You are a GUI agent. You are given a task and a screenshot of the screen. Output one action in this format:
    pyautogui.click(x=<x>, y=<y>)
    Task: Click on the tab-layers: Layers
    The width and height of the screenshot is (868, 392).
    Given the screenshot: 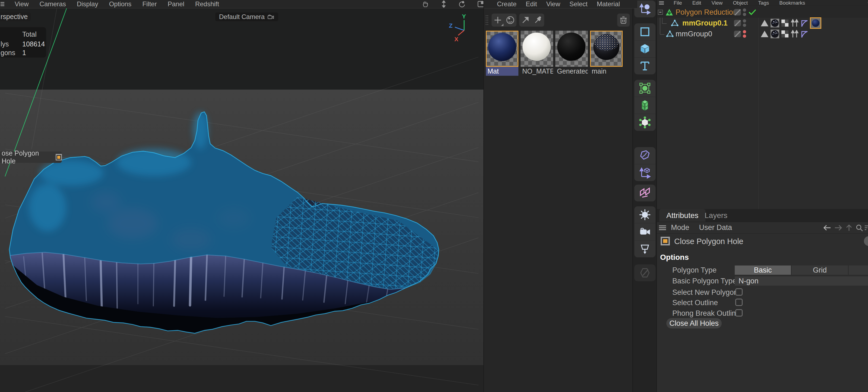 What is the action you would take?
    pyautogui.click(x=716, y=215)
    